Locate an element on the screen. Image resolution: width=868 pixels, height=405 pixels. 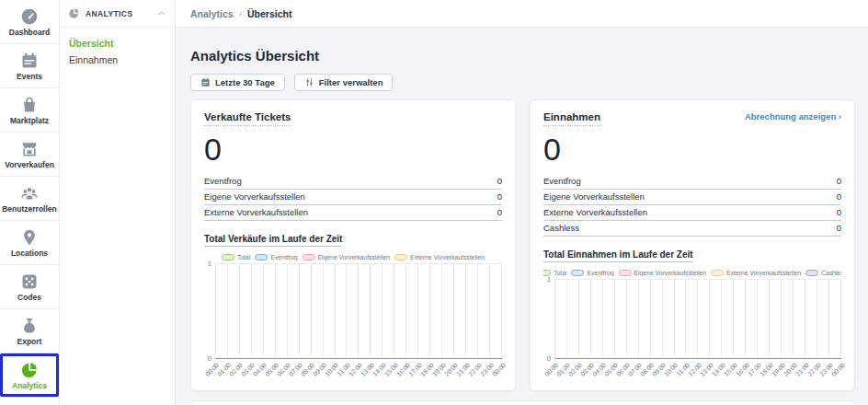
chevron-up-icon is located at coordinates (162, 13).